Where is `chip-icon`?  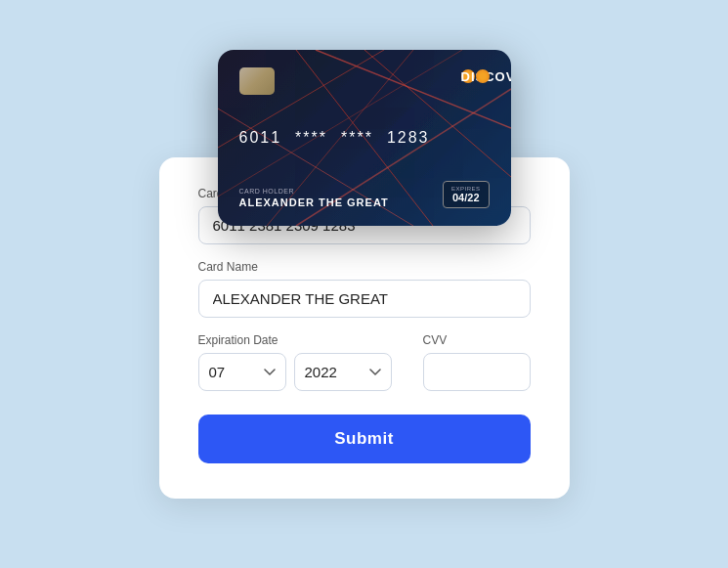 chip-icon is located at coordinates (257, 81).